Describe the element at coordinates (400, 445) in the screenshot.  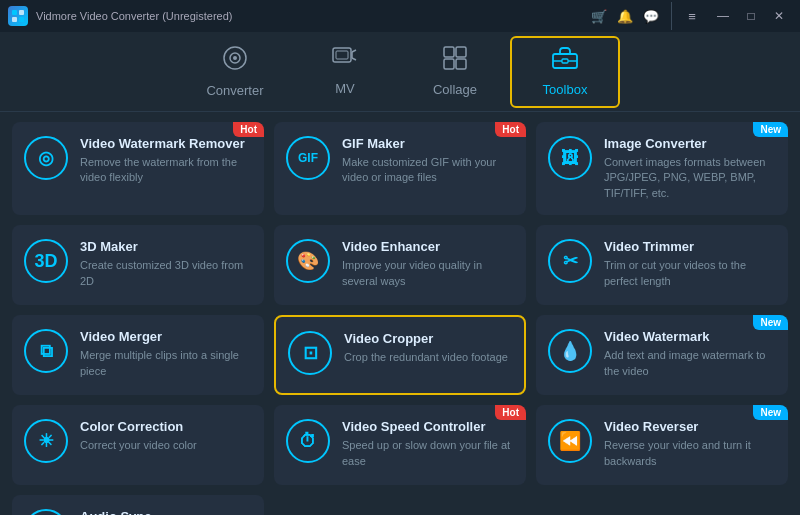
I see `tool-card-video-speed-controller: Hot ⏱ Video Speed Controller Speed up or…` at that location.